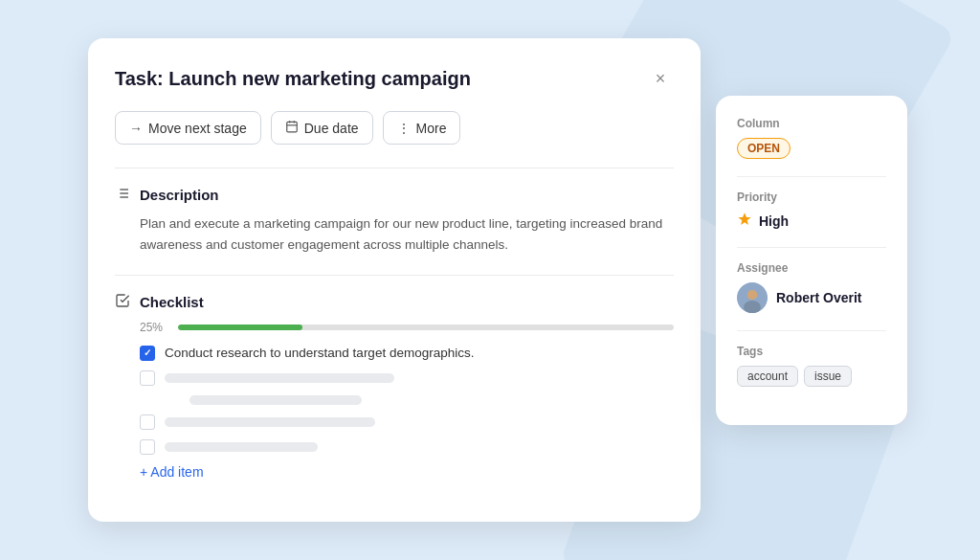  What do you see at coordinates (394, 195) in the screenshot?
I see `description-header: Description` at bounding box center [394, 195].